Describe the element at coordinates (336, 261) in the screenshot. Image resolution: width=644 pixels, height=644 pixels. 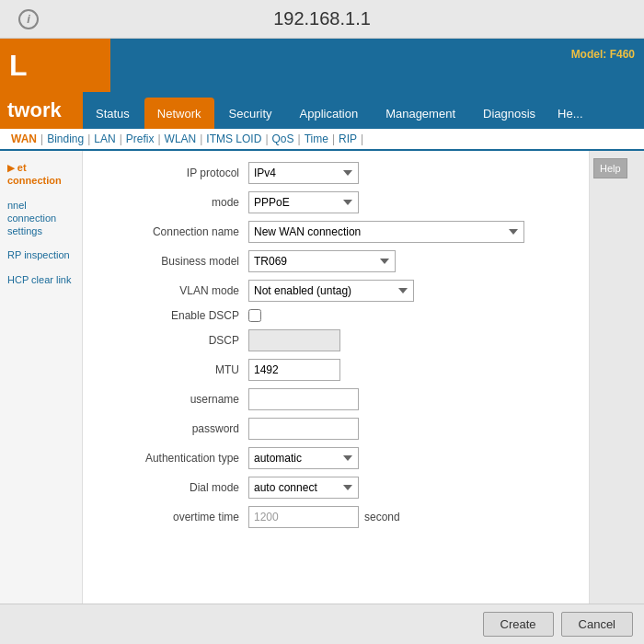
I see `business-model-row: Business model TR069TR098Custom` at that location.